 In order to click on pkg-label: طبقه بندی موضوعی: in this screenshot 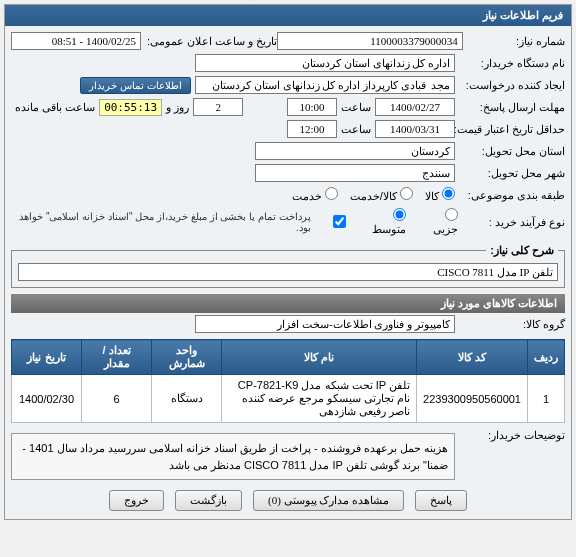, I will do `click(510, 196)`.